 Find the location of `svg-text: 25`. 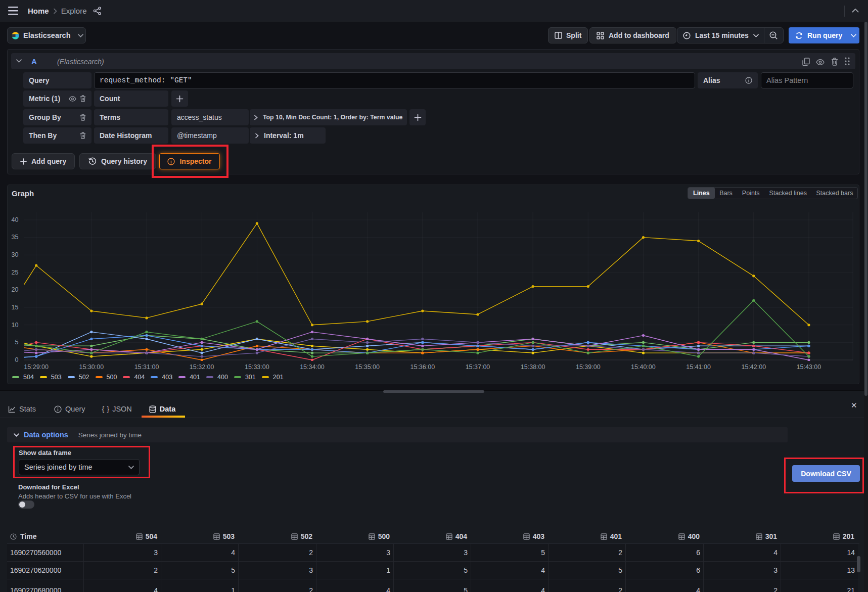

svg-text: 25 is located at coordinates (15, 272).